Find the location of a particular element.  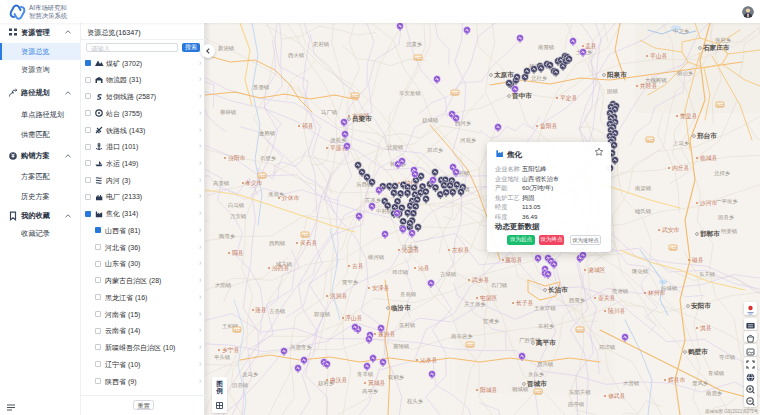

svg-text: 苏堡镇 is located at coordinates (262, 87).